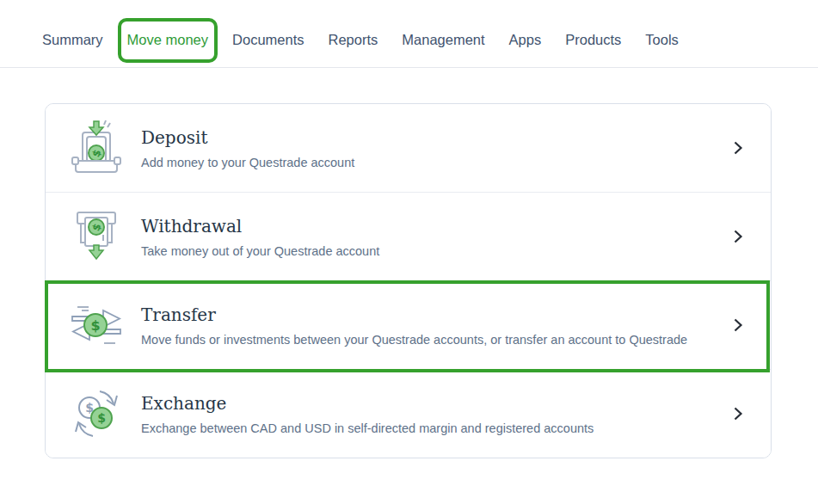 Image resolution: width=818 pixels, height=504 pixels. Describe the element at coordinates (437, 148) in the screenshot. I see `deposit-text: Deposit Add money to your Questrade acco…` at that location.